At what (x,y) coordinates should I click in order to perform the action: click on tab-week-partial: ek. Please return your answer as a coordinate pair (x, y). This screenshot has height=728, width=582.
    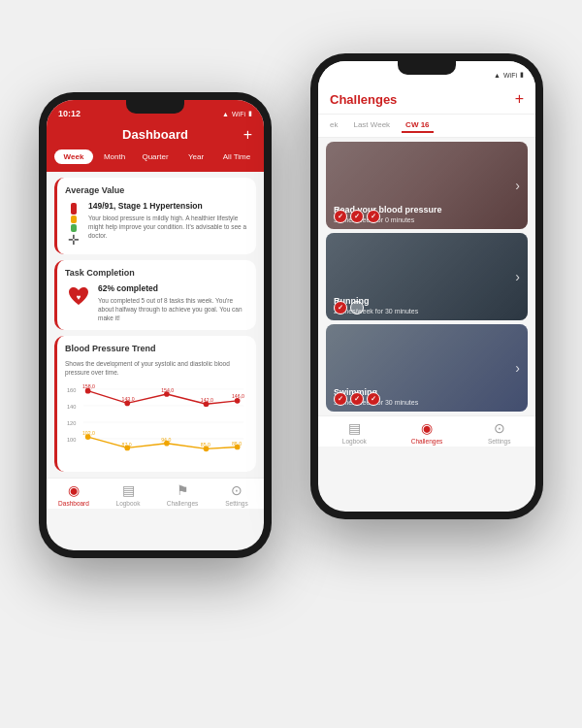
    Looking at the image, I should click on (334, 126).